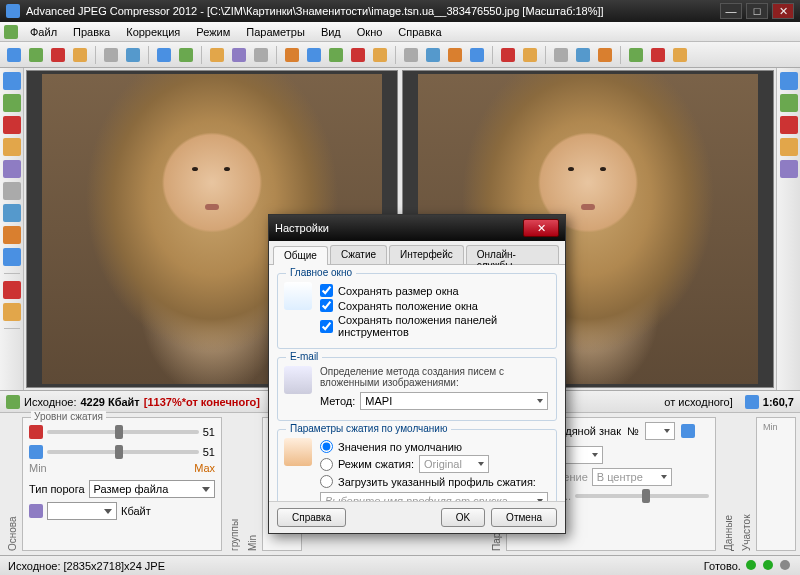  What do you see at coordinates (642, 496) in the screenshot?
I see `opacity-slider` at bounding box center [642, 496].